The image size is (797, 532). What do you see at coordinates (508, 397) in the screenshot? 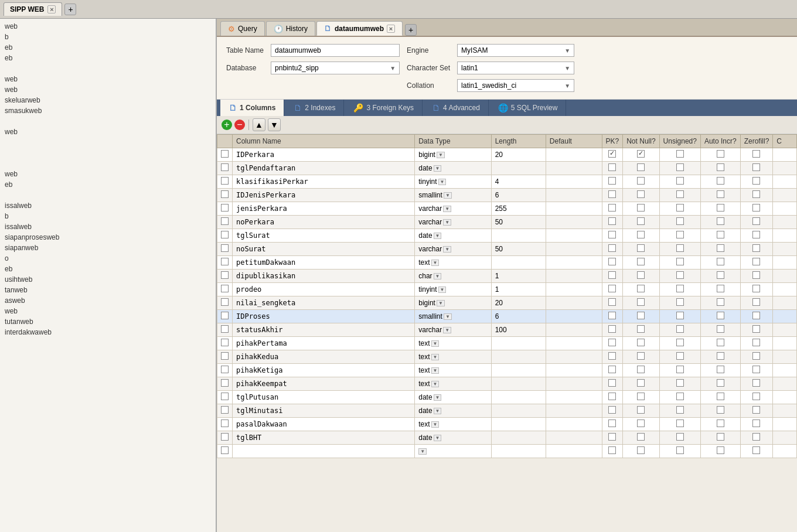
I see `table-row: date▼` at bounding box center [508, 397].